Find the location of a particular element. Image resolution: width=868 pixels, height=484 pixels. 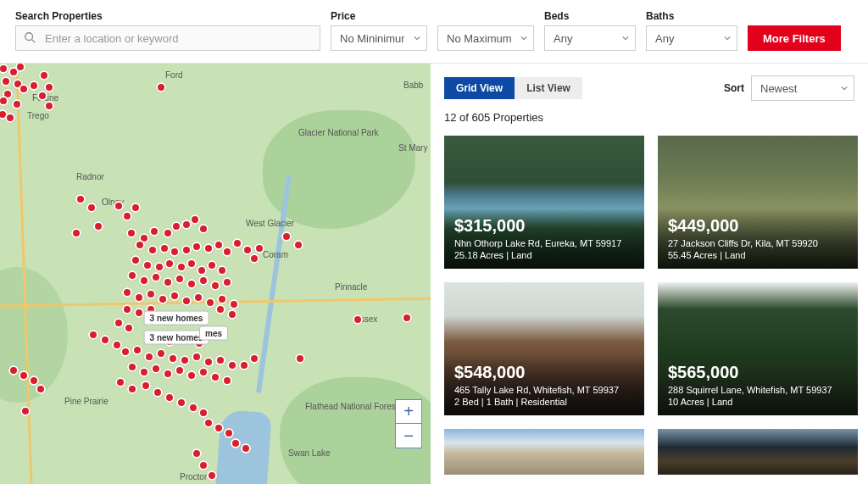

list-view-button: List View is located at coordinates (548, 88).